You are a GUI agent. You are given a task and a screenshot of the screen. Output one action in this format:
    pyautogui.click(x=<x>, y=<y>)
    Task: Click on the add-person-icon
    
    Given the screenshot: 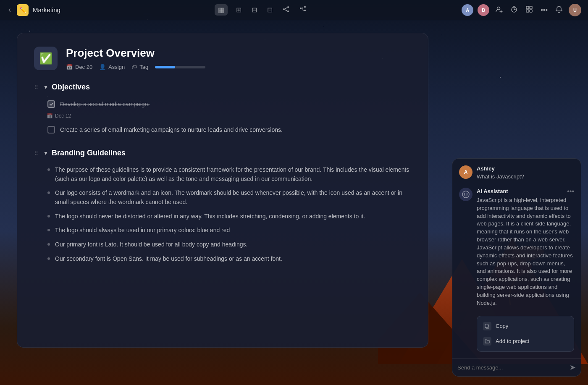 What is the action you would take?
    pyautogui.click(x=499, y=10)
    